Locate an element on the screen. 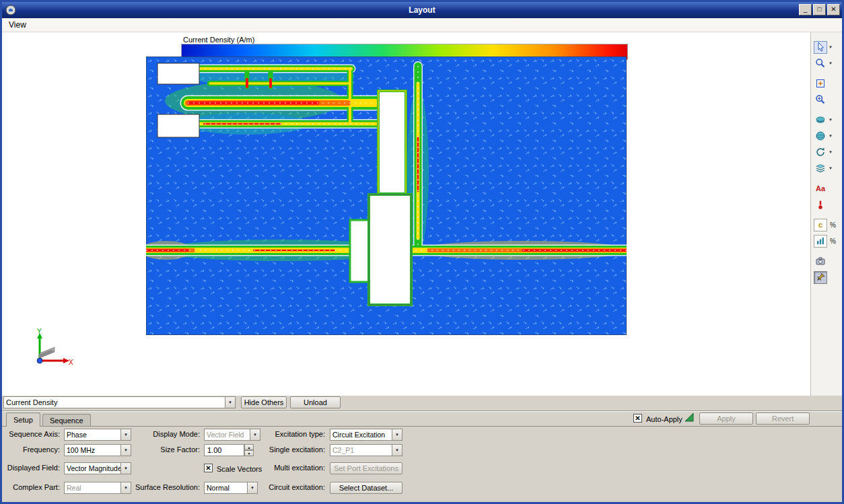  em-status-icon is located at coordinates (689, 417).